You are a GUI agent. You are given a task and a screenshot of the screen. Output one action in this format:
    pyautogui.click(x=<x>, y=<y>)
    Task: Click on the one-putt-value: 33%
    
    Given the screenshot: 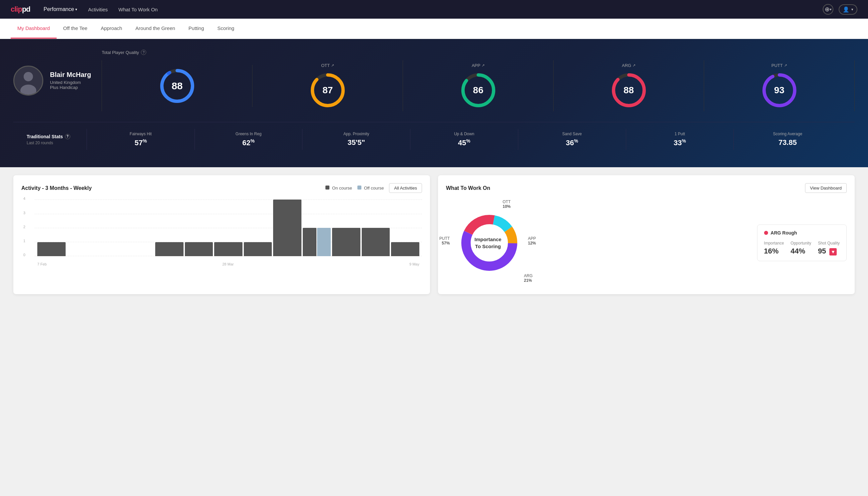 What is the action you would take?
    pyautogui.click(x=680, y=143)
    